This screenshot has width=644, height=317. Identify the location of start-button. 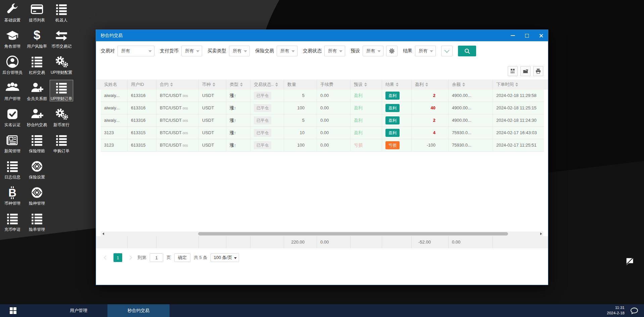
(13, 311).